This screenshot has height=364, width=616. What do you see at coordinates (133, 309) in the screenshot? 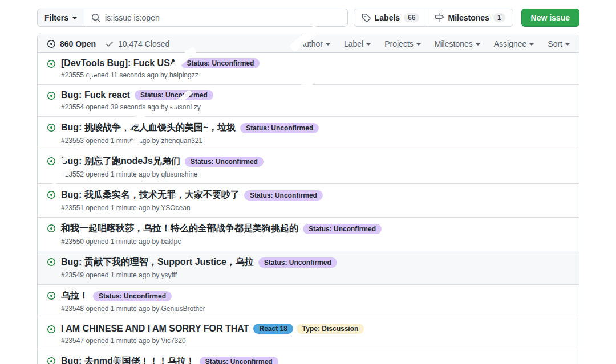
I see `issue-meta: #23548 opened 1 minute ago by GeniusBrot…` at bounding box center [133, 309].